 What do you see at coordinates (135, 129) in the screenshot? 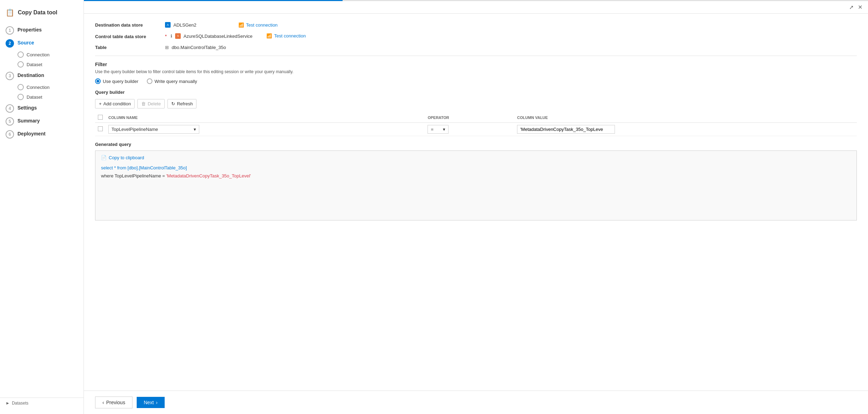
I see `column-name-value: TopLevelPipelineName` at bounding box center [135, 129].